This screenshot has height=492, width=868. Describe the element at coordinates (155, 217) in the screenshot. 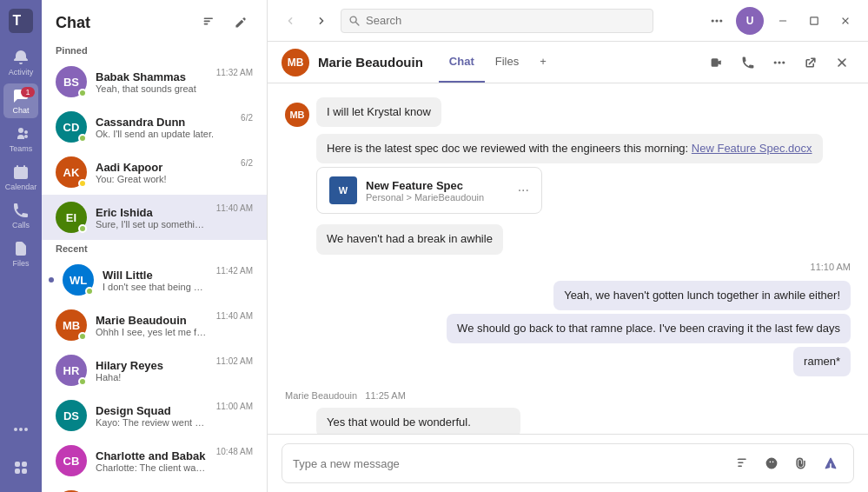

I see `chat-item-eric: EI Eric Ishida Sure, I'll set up somethi…` at that location.